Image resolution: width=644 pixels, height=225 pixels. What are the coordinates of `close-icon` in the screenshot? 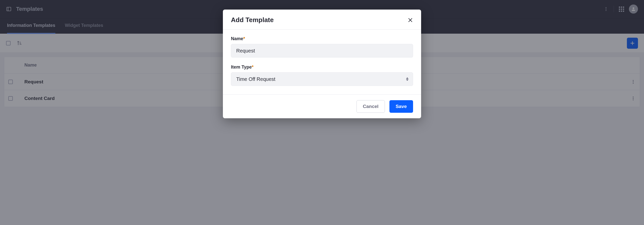 It's located at (410, 20).